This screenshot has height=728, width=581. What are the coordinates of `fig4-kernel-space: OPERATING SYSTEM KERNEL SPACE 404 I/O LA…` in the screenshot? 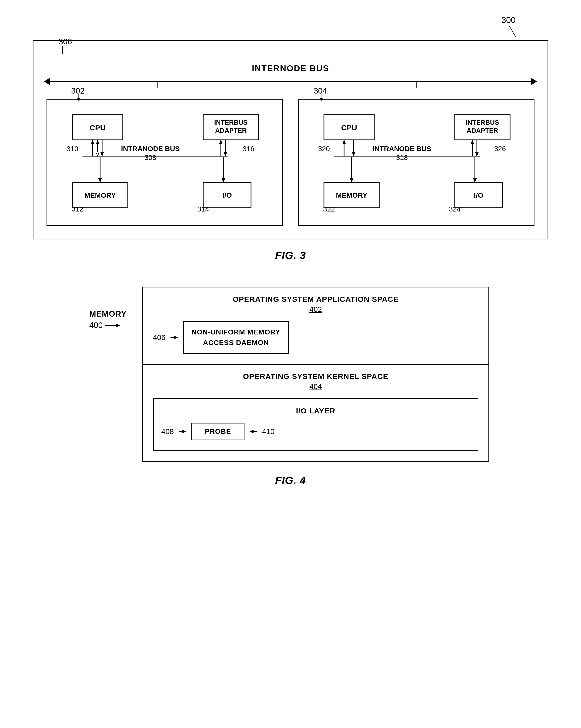 It's located at (315, 413).